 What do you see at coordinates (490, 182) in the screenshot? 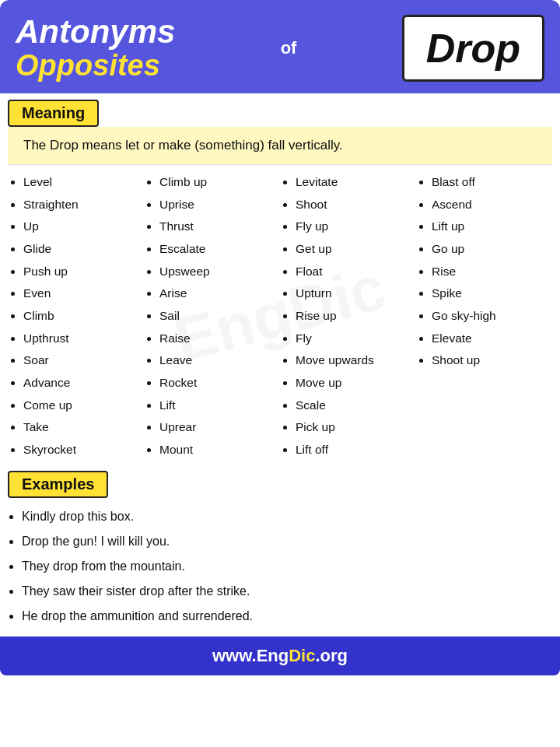
I see `list-item: Blast off` at bounding box center [490, 182].